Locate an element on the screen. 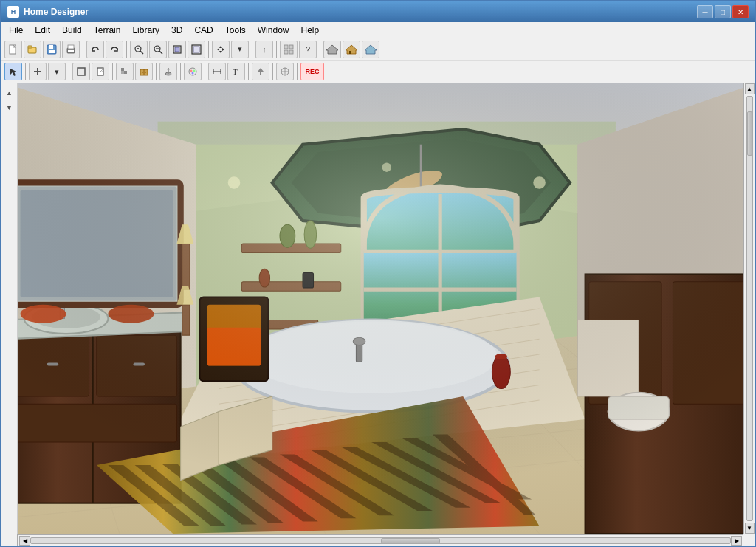 This screenshot has height=547, width=756. menu-cad: CAD is located at coordinates (204, 30).